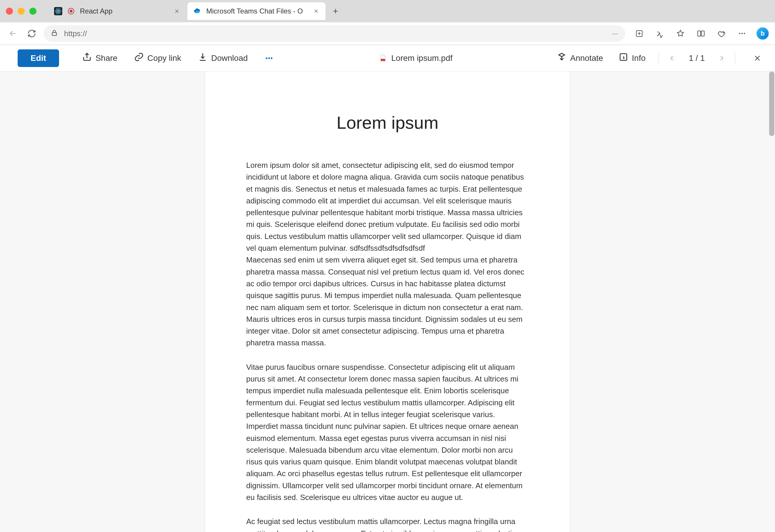  What do you see at coordinates (38, 58) in the screenshot?
I see `edit-button: Edit` at bounding box center [38, 58].